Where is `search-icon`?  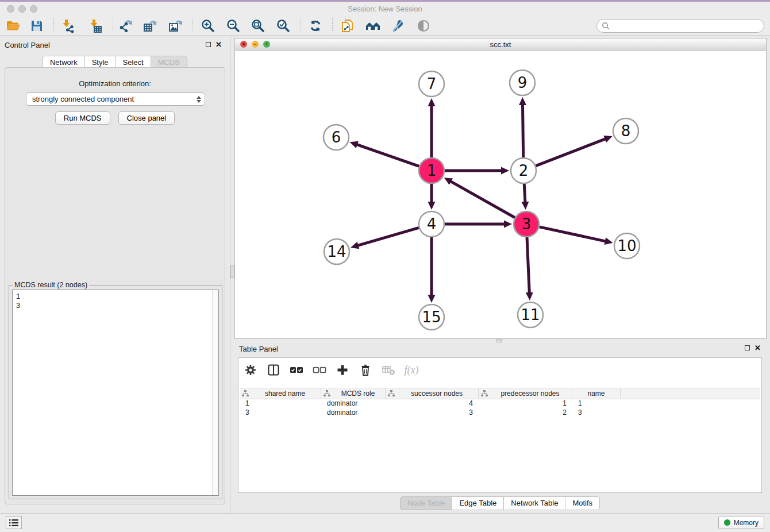
search-icon is located at coordinates (606, 26).